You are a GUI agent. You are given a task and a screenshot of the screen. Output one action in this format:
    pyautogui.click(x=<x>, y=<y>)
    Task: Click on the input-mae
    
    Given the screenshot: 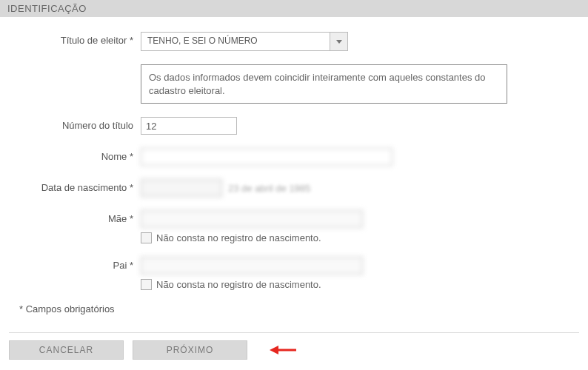 What is the action you would take?
    pyautogui.click(x=252, y=219)
    